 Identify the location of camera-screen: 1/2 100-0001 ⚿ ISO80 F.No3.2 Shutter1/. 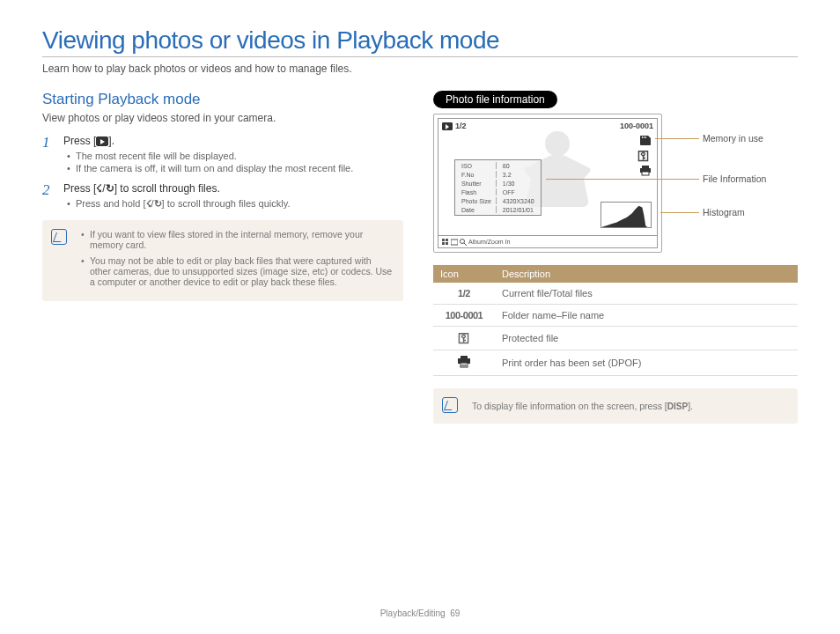
(548, 183).